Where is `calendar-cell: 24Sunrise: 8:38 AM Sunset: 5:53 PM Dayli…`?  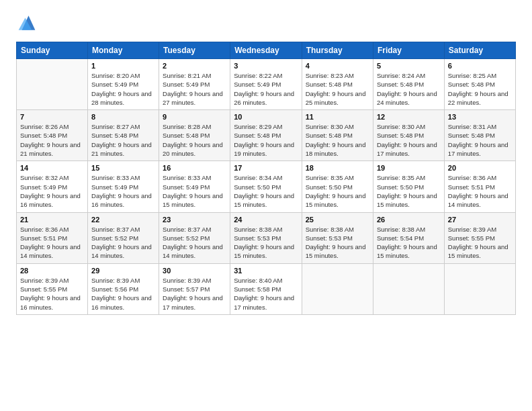
calendar-cell: 24Sunrise: 8:38 AM Sunset: 5:53 PM Dayli… is located at coordinates (266, 238).